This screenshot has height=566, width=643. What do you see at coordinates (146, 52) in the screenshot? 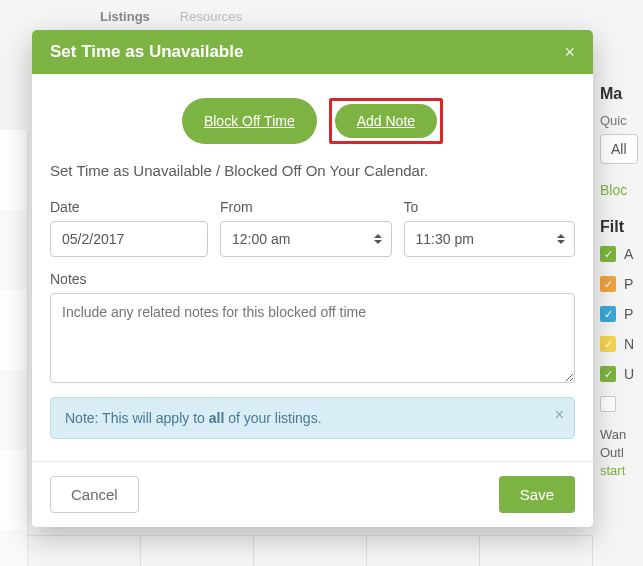
I see `modal-title: Set Time as Unavailable` at bounding box center [146, 52].